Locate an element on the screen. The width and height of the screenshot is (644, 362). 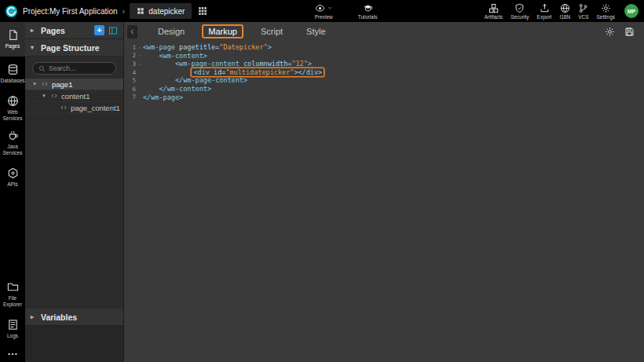
export-icon is located at coordinates (545, 8).